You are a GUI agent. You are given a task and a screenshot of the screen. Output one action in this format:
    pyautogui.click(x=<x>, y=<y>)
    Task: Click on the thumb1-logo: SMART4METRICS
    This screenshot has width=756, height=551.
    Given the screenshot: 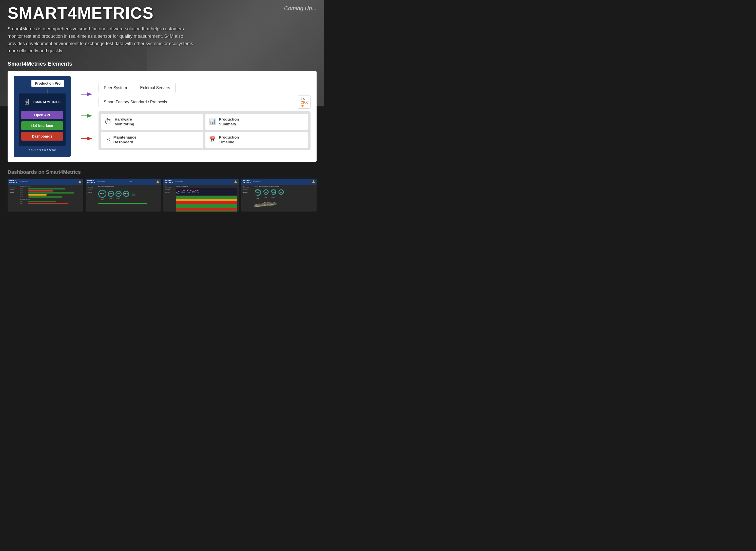 What is the action you would take?
    pyautogui.click(x=13, y=181)
    